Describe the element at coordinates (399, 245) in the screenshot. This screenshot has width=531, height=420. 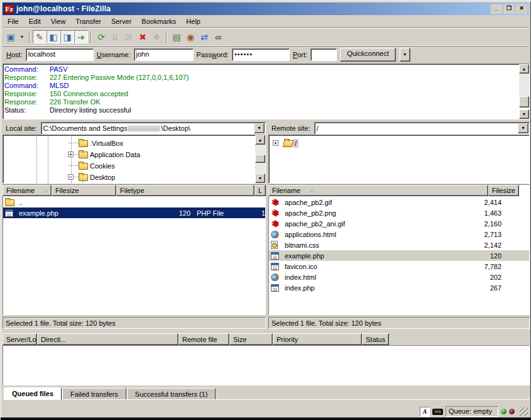
I see `file-row: bitnami.css 2,142` at that location.